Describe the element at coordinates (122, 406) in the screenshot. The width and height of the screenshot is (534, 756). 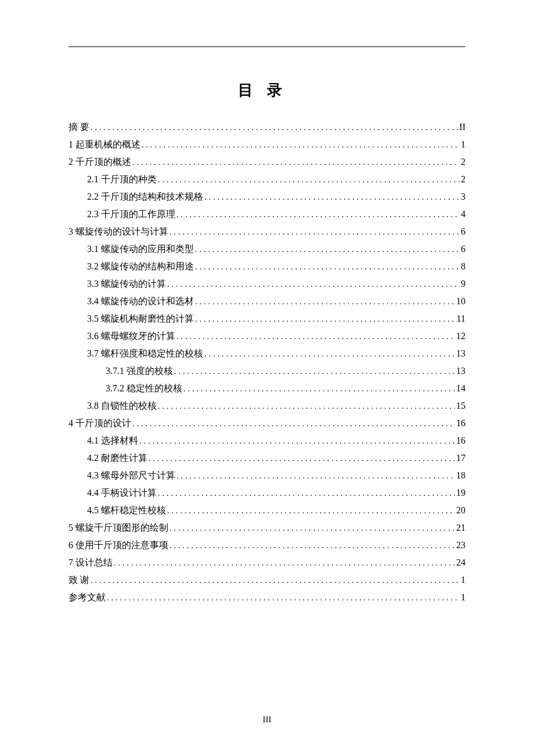
I see `toc-entry-label: 3.8 自锁性的校核` at that location.